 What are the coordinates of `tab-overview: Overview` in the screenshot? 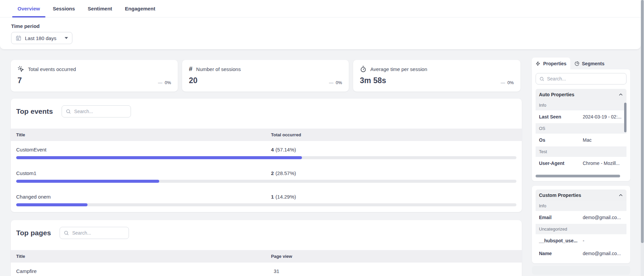 It's located at (29, 9).